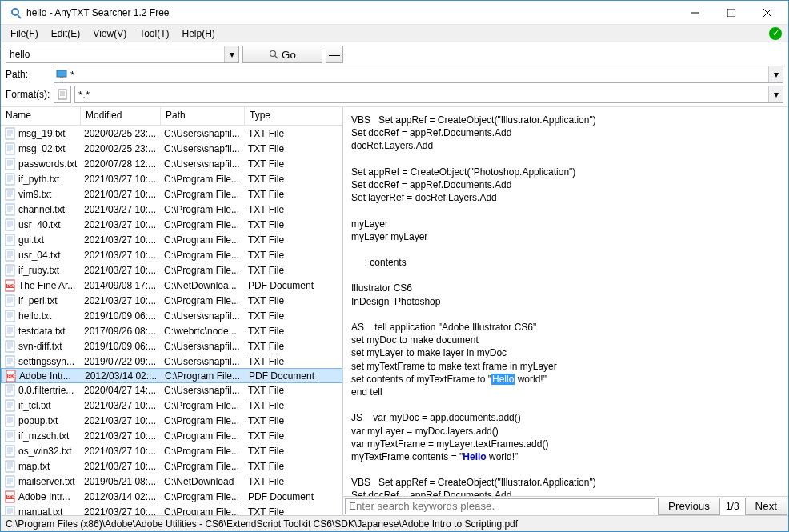 The height and width of the screenshot is (532, 789). Describe the element at coordinates (282, 54) in the screenshot. I see `go-button: Go` at that location.